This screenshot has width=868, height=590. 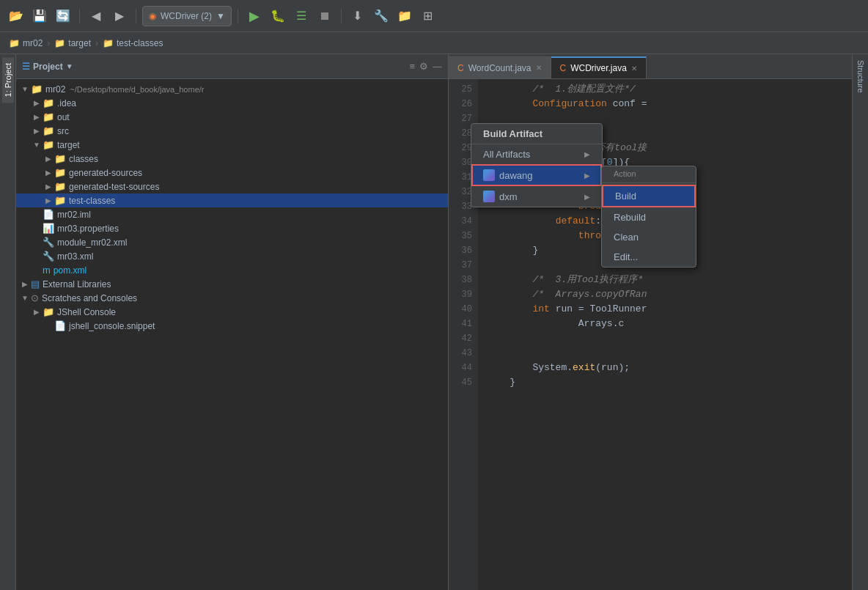 I want to click on project-structure-icon: 📁, so click(x=405, y=16).